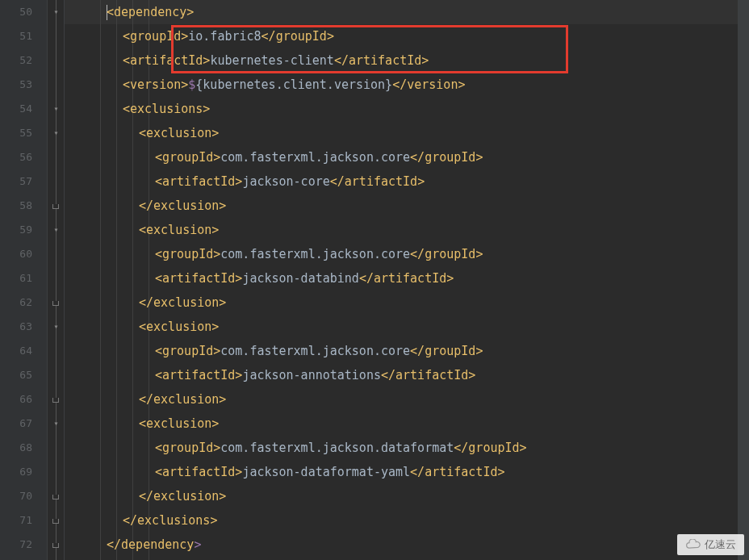  Describe the element at coordinates (410, 85) in the screenshot. I see `code-line: <version>${kubernetes.client.version}</v…` at that location.